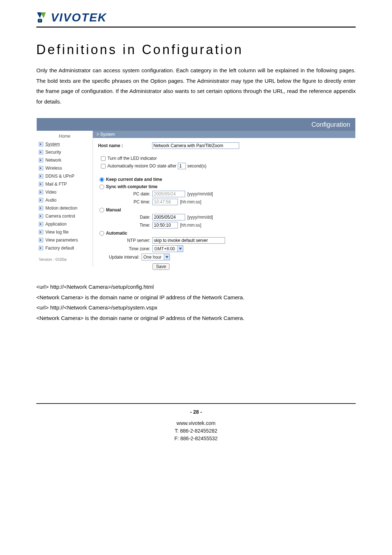 The width and height of the screenshot is (392, 555). I want to click on sidebar-item-label: Security, so click(53, 152).